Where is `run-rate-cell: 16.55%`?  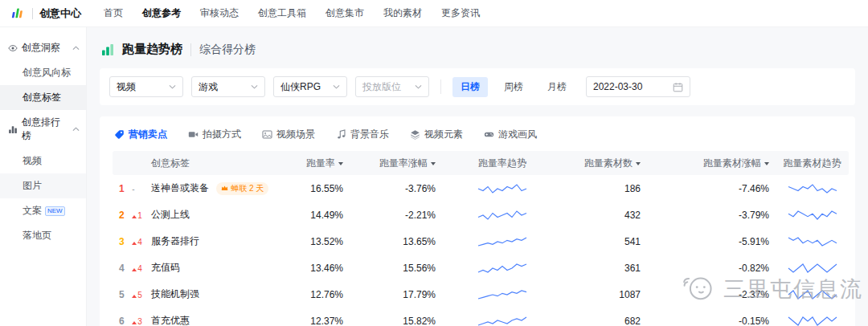
run-rate-cell: 16.55% is located at coordinates (317, 188).